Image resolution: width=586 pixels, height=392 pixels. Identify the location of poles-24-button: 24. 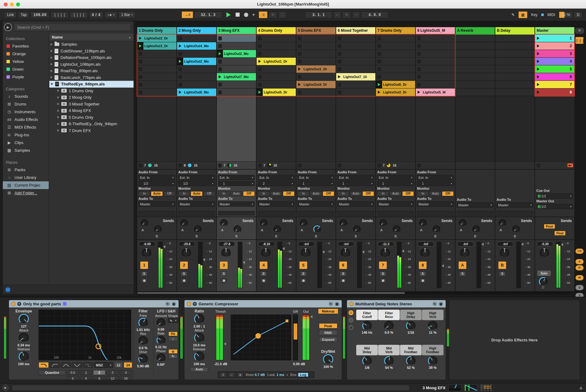
(128, 365).